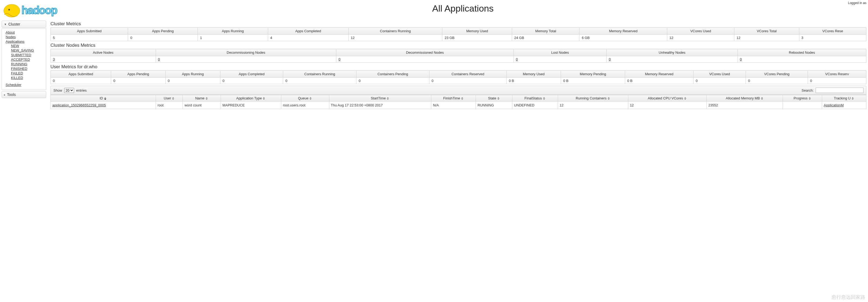 The width and height of the screenshot is (868, 302). Describe the element at coordinates (840, 90) in the screenshot. I see `search-input` at that location.